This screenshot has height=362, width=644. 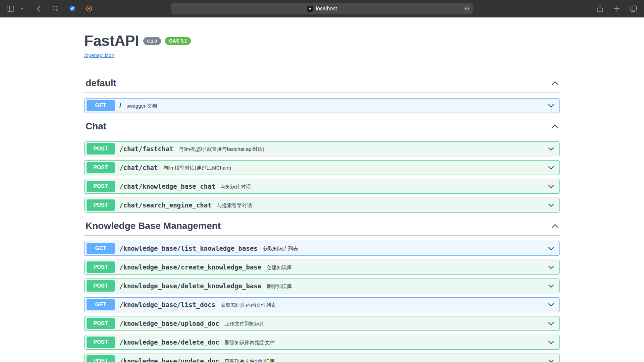 I want to click on endpoint-path: /knowledge_base/list_knowledge_bases, so click(x=189, y=248).